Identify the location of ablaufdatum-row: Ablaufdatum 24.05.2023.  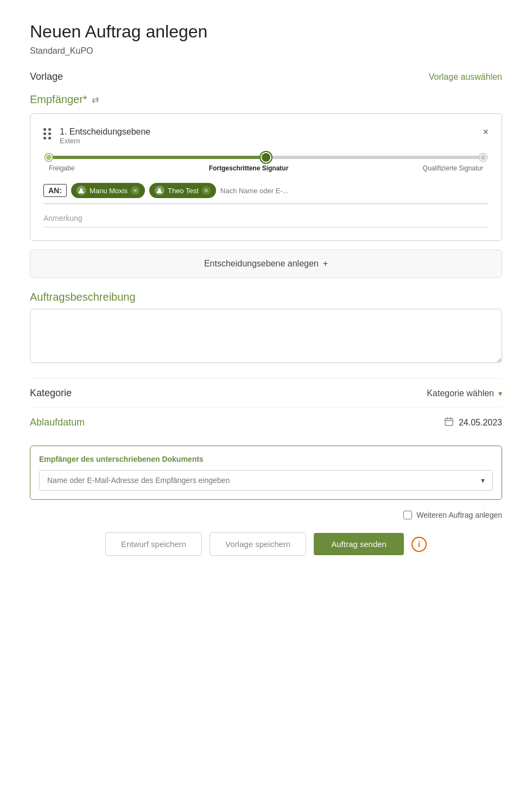
(266, 422).